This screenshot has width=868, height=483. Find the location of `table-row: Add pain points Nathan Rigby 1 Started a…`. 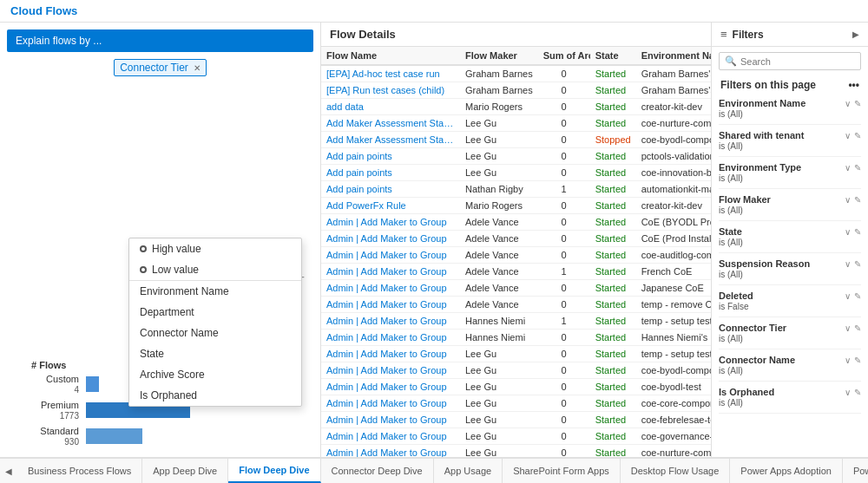

table-row: Add pain points Nathan Rigby 1 Started a… is located at coordinates (516, 189).